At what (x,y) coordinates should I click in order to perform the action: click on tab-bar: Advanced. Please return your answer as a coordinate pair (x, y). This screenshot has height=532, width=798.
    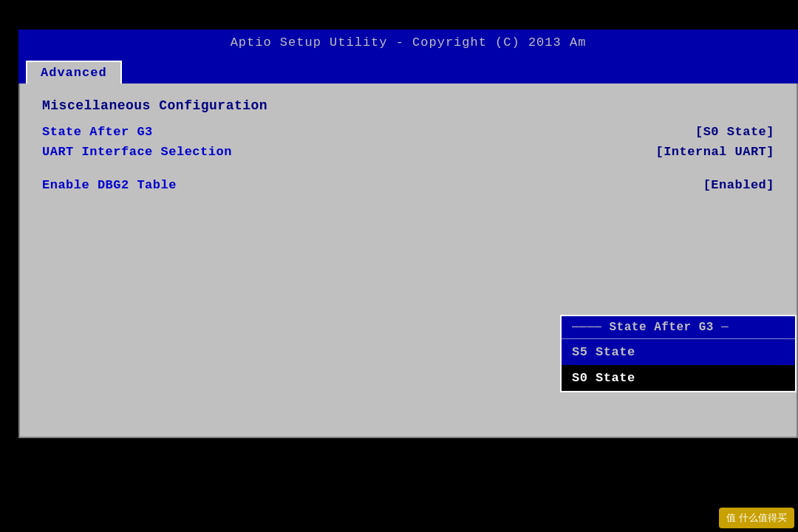
    Looking at the image, I should click on (408, 69).